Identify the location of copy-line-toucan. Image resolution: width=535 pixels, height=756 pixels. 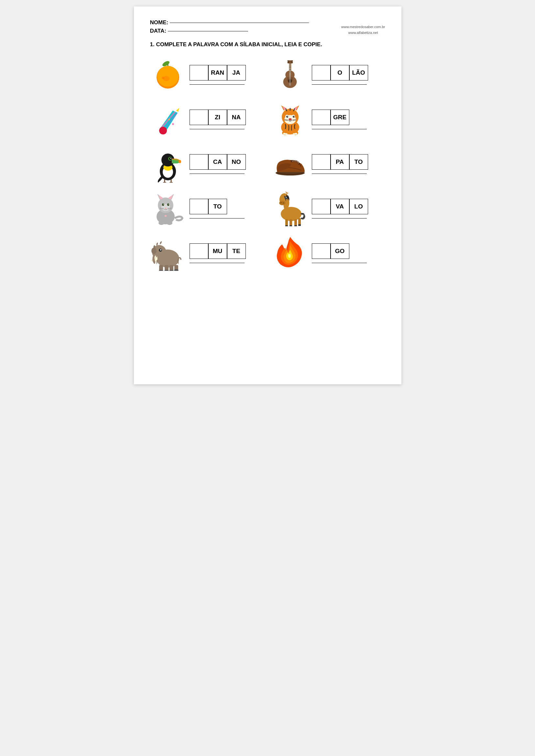
(217, 174).